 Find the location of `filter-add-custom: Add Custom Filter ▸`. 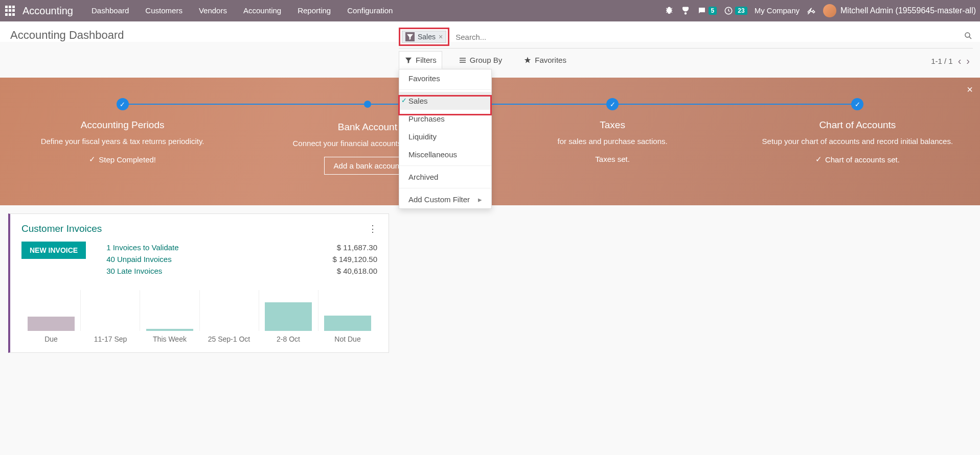

filter-add-custom: Add Custom Filter ▸ is located at coordinates (445, 199).